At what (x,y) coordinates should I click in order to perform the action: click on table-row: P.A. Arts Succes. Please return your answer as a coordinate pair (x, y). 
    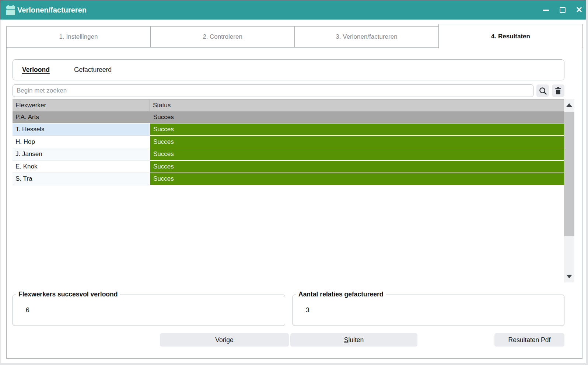
    Looking at the image, I should click on (288, 117).